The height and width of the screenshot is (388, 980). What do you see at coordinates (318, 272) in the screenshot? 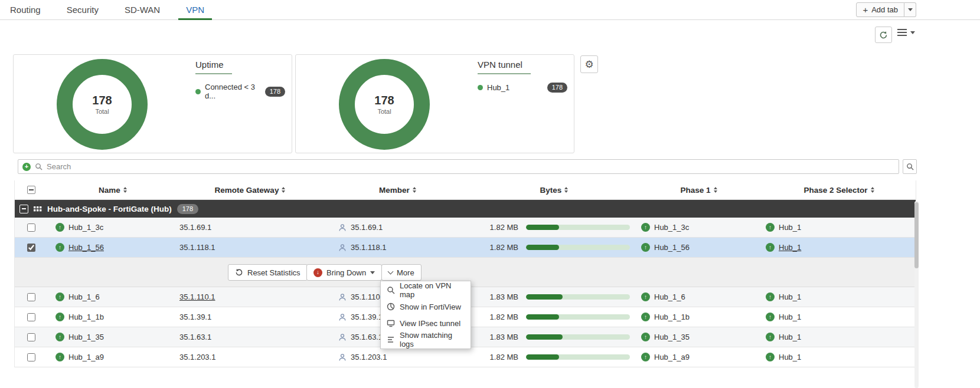
I see `bring-down-icon: ↓` at bounding box center [318, 272].